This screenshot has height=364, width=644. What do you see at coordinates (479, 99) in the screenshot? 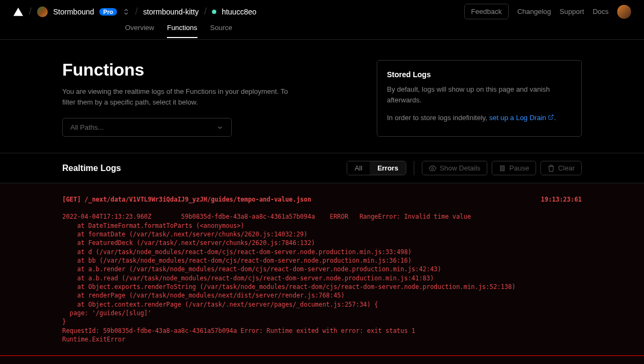
I see `stored-logs-card: Stored Logs By default, logs will show u…` at bounding box center [479, 99].